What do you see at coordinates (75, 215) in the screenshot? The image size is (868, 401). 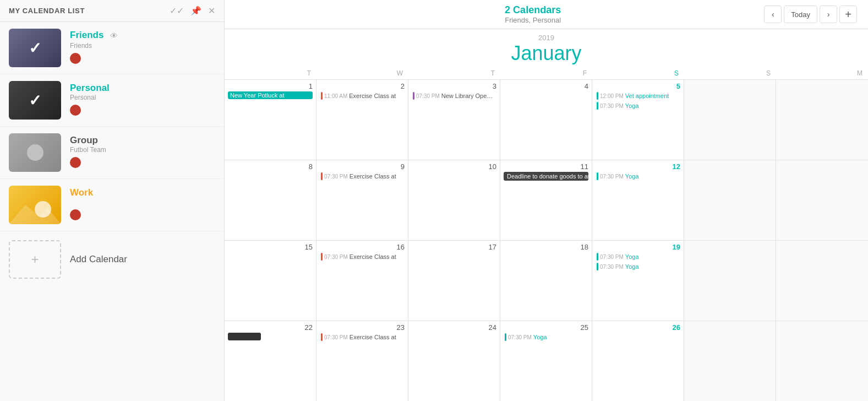 I see `avatar-work` at bounding box center [75, 215].